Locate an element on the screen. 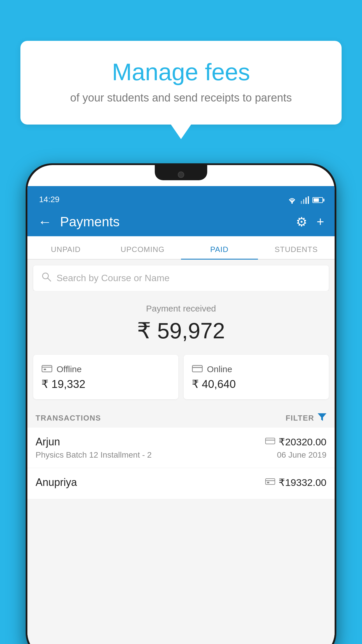 This screenshot has width=362, height=644. bubble-subtitle: of your students and send receipts to pa… is located at coordinates (181, 98).